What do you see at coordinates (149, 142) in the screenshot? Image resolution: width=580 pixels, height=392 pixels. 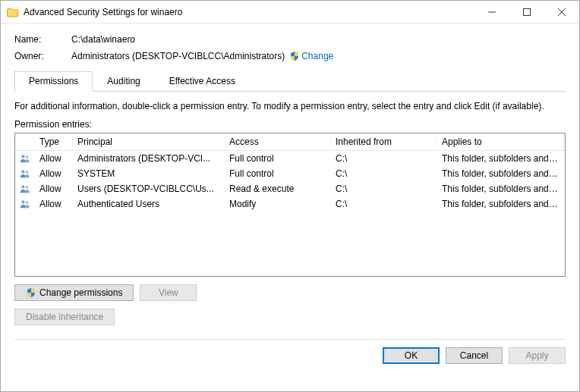 I see `col-principal: Principal` at bounding box center [149, 142].